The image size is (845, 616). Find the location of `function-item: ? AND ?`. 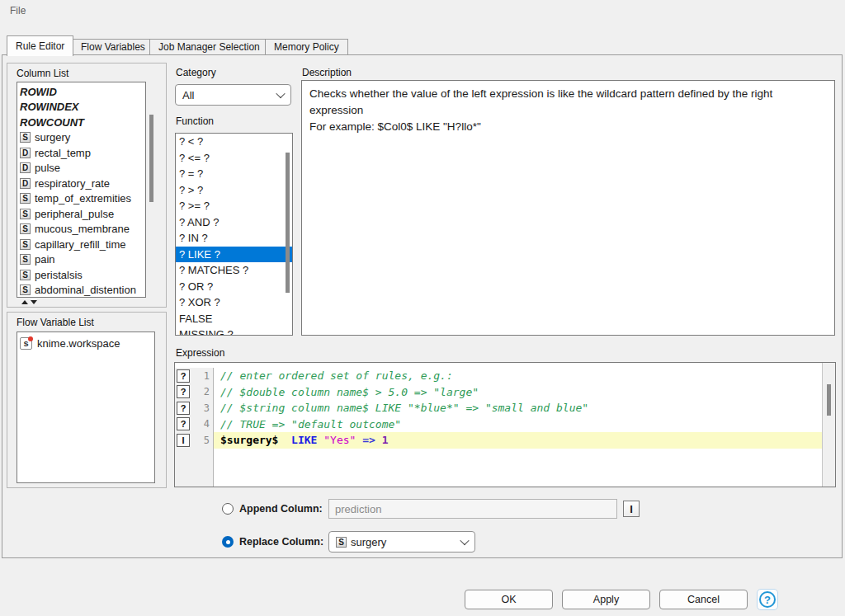

function-item: ? AND ? is located at coordinates (234, 223).